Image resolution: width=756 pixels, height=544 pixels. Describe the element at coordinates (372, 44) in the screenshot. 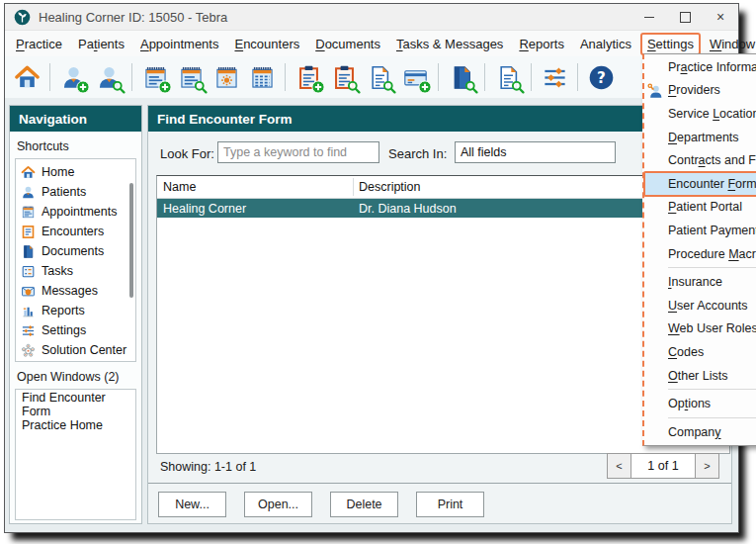

I see `menu-bar: PracticePatientsAppointmentsEncountersDo…` at that location.